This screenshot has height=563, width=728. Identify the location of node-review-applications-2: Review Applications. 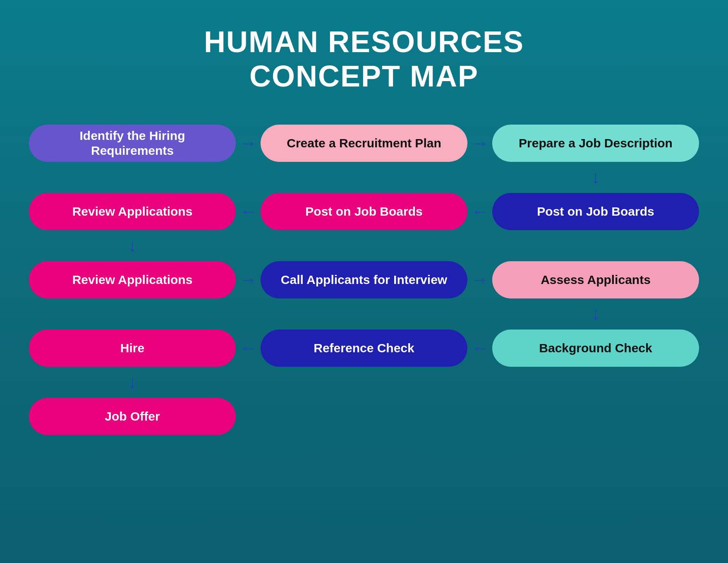
(132, 280).